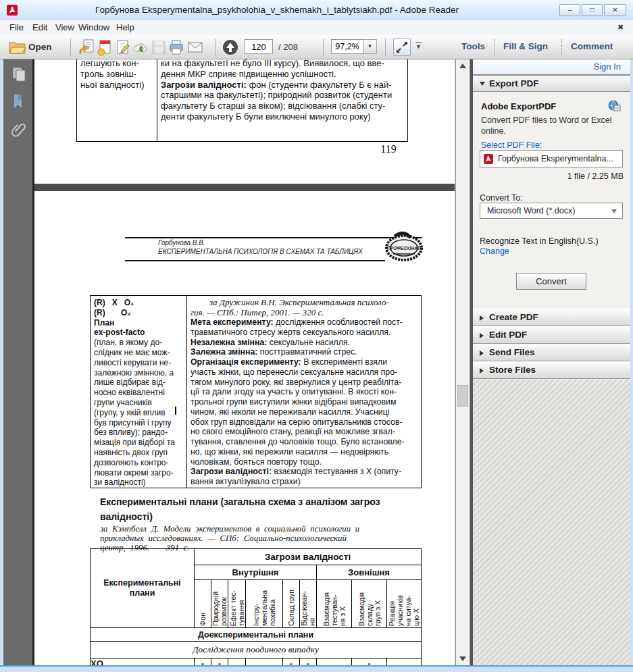 This screenshot has height=672, width=633. Describe the element at coordinates (123, 47) in the screenshot. I see `edit-sign-icon` at that location.